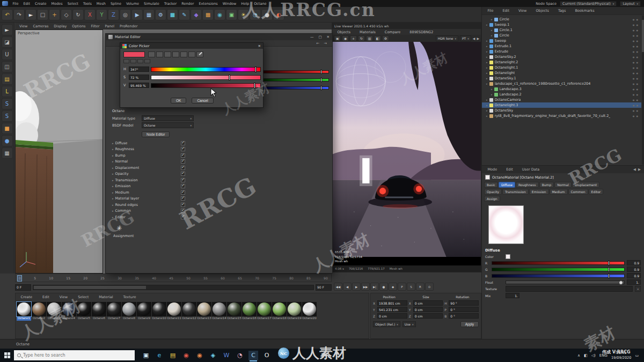 Image resolution: width=644 pixels, height=362 pixels. Describe the element at coordinates (19, 278) in the screenshot. I see `timeline-playhead` at that location.